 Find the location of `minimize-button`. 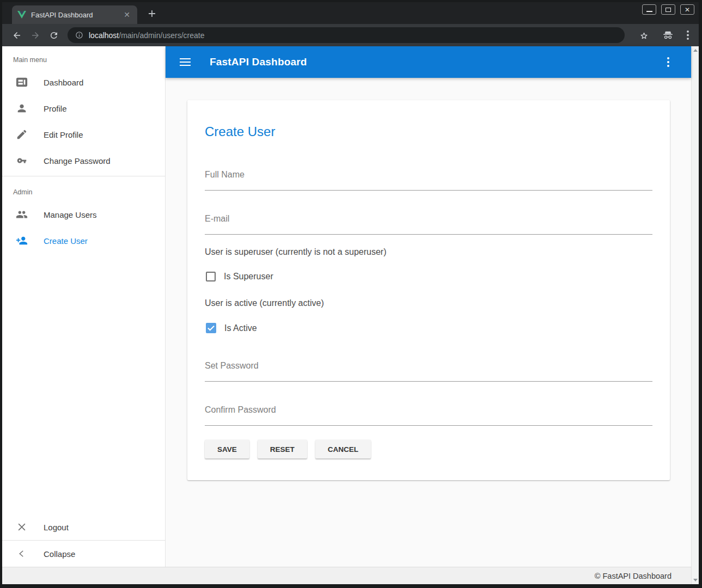

minimize-button is located at coordinates (649, 10).